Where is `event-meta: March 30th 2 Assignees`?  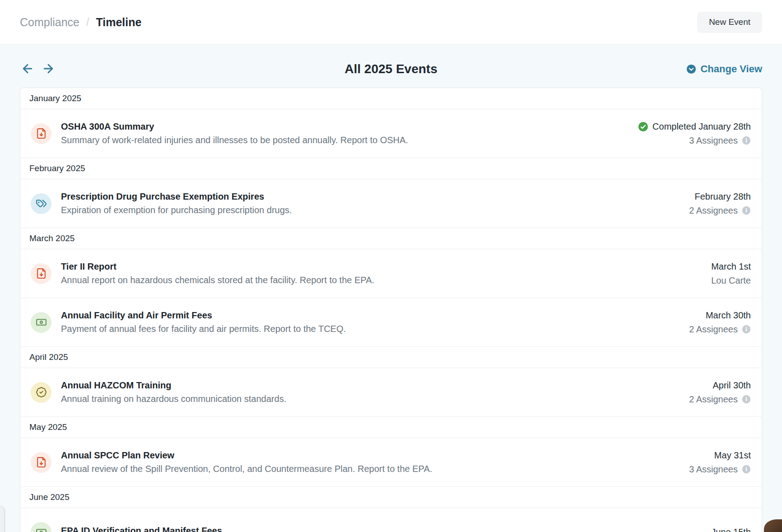
event-meta: March 30th 2 Assignees is located at coordinates (720, 322).